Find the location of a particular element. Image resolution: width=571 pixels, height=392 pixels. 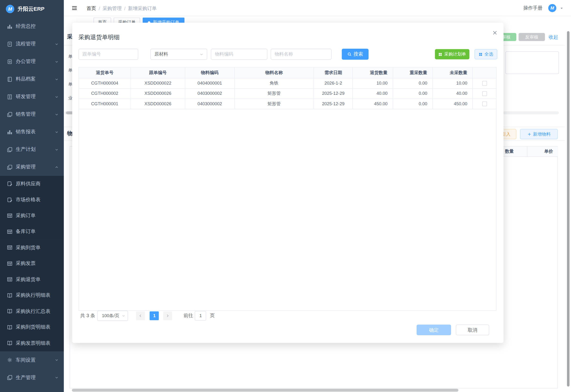

sidebar-item-process-mgmt: 流程管理 is located at coordinates (32, 44).